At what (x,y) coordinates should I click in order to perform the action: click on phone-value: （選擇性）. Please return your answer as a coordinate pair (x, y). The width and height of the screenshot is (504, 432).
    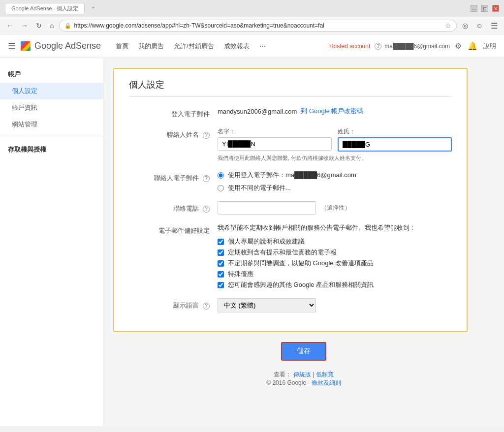
    Looking at the image, I should click on (335, 208).